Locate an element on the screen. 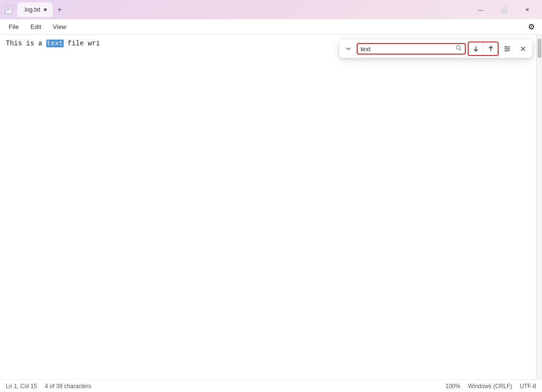  highlighted-word: text is located at coordinates (55, 43).